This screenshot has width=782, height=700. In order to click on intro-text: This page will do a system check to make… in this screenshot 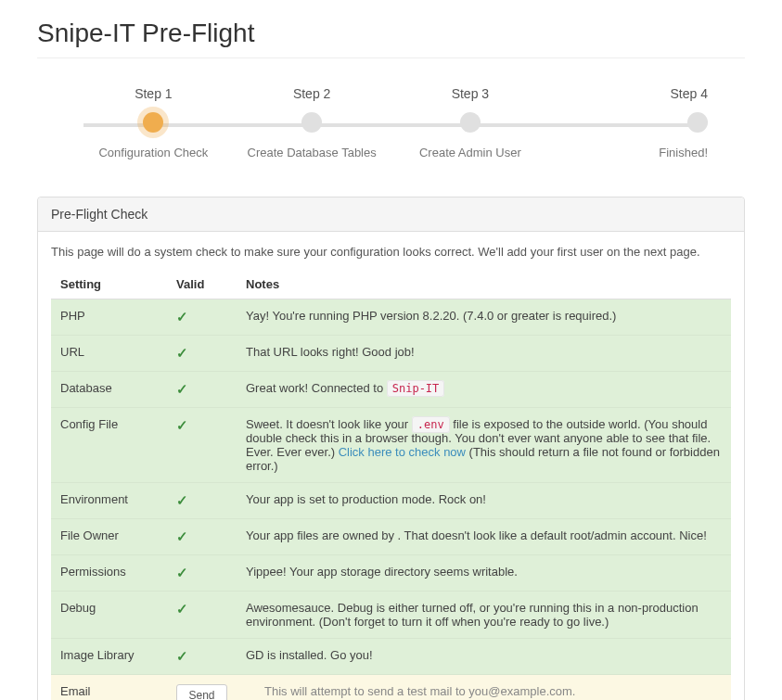, I will do `click(391, 252)`.